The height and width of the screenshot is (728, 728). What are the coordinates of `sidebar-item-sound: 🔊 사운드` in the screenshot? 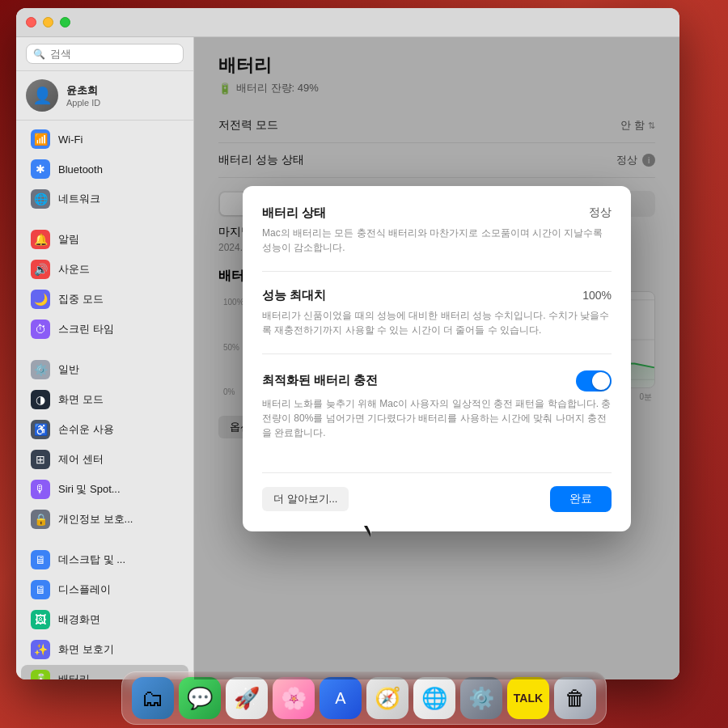 It's located at (105, 269).